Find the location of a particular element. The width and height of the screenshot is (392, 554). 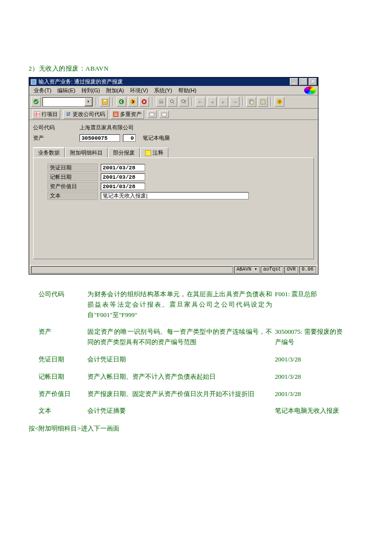

tab-transaction-data: 业务数据 is located at coordinates (49, 152).